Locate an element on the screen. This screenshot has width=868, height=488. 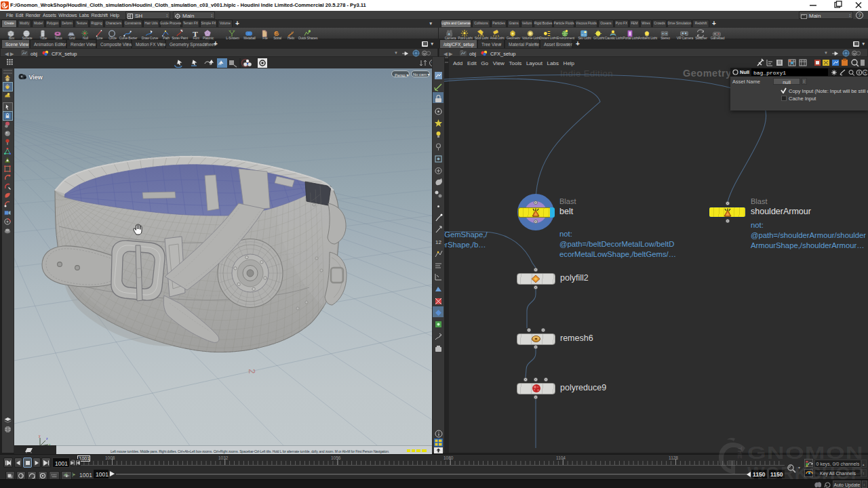
svg-text: y is located at coordinates (39, 436).